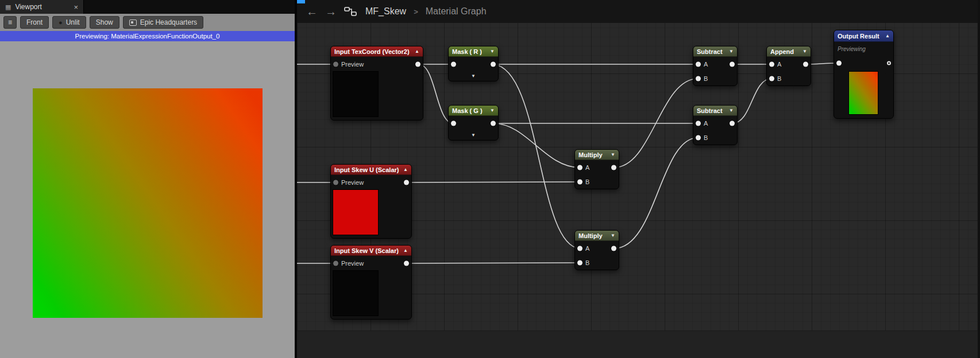  Describe the element at coordinates (473, 64) in the screenshot. I see `node-mask-r: Mask ( R ) ▼ ▼` at that location.